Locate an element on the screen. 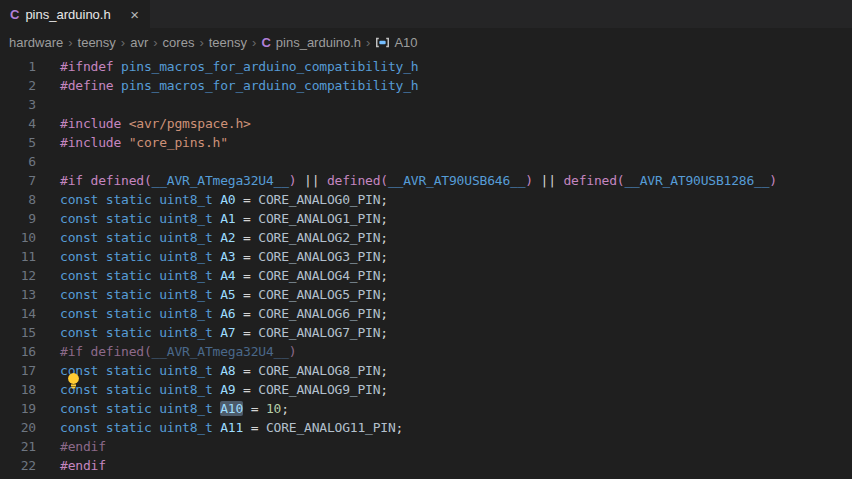  line-number: 15 is located at coordinates (18, 332).